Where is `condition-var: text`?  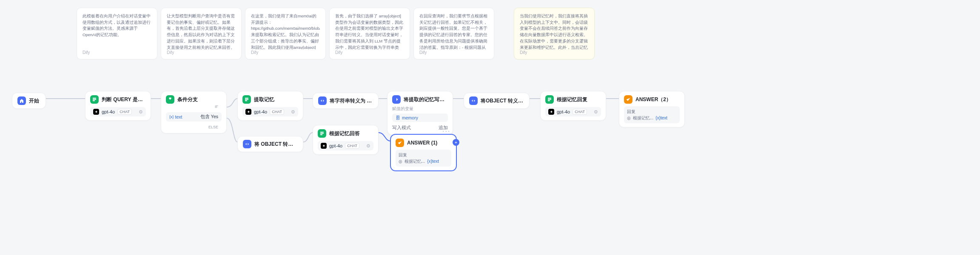 condition-var: text is located at coordinates (179, 117).